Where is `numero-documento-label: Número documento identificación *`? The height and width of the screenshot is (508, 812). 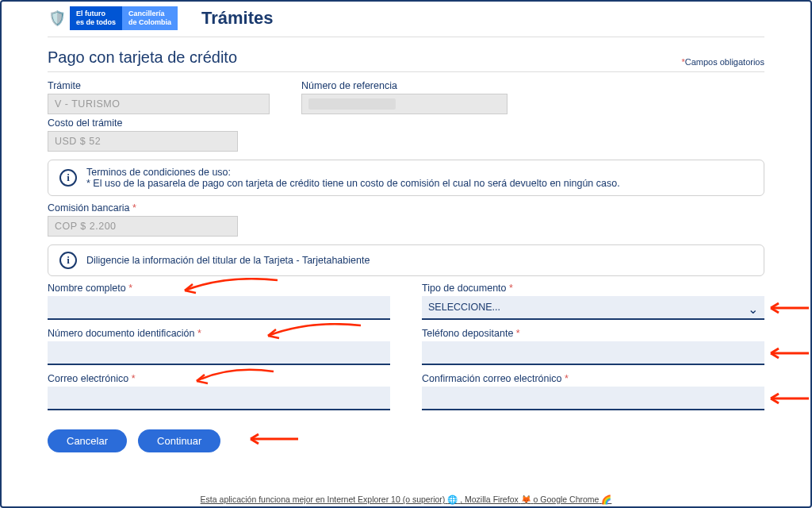
numero-documento-label: Número documento identificación * is located at coordinates (219, 333).